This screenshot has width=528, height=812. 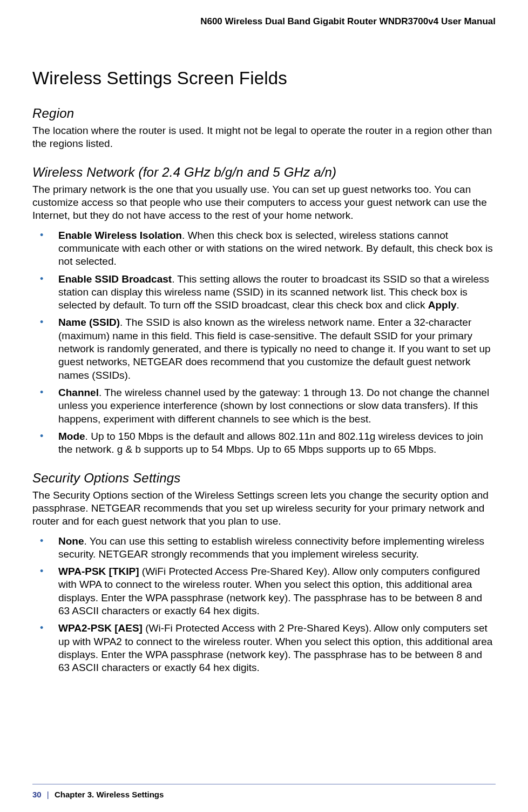 I want to click on section-security-heading: Security Options Settings, so click(x=264, y=478).